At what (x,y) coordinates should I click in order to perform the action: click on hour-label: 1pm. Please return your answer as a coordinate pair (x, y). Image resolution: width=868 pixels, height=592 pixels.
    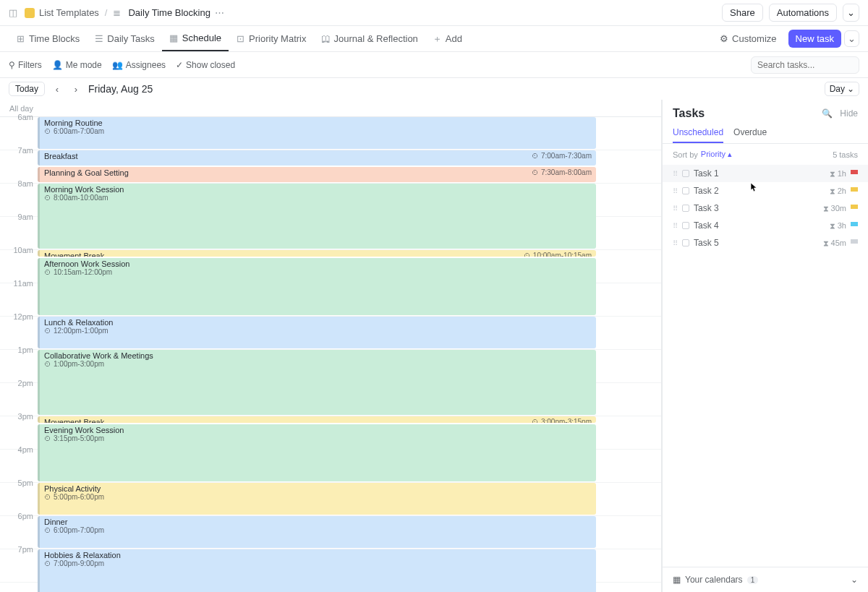
    Looking at the image, I should click on (19, 361).